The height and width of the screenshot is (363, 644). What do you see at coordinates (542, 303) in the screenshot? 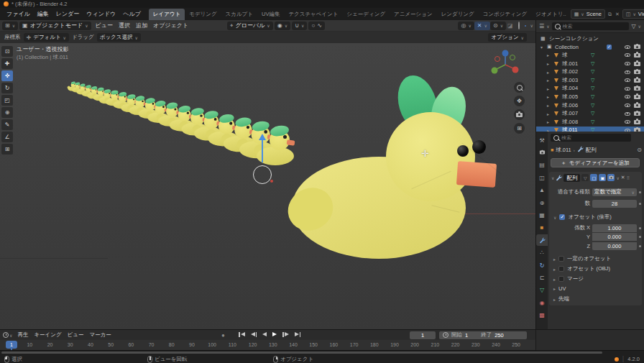
I see `properties-tab-material: ◉` at bounding box center [542, 303].